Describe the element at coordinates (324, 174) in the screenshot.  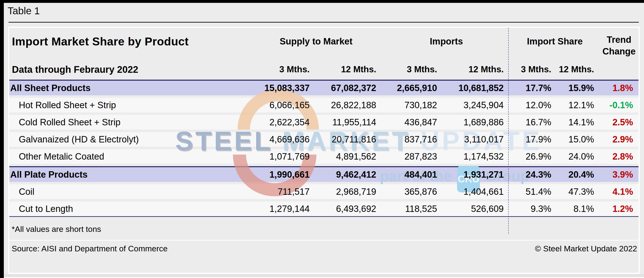
I see `table-row-all-plate-products: All Plate Products 1,990,661 9,462,412 4…` at that location.